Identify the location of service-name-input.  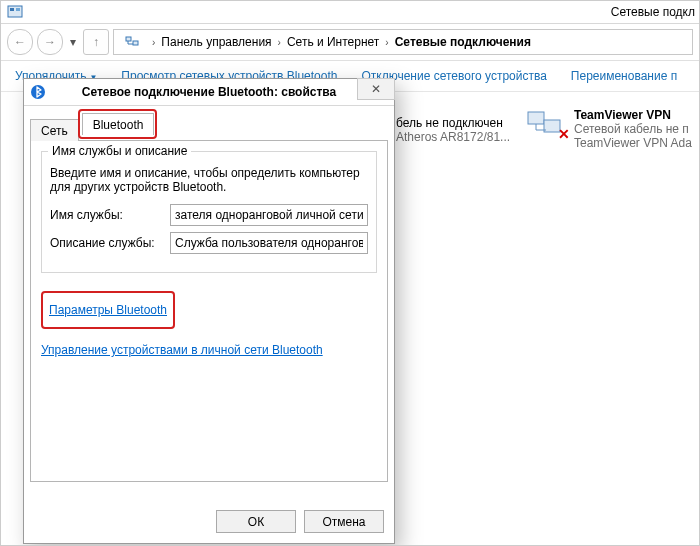
(269, 215).